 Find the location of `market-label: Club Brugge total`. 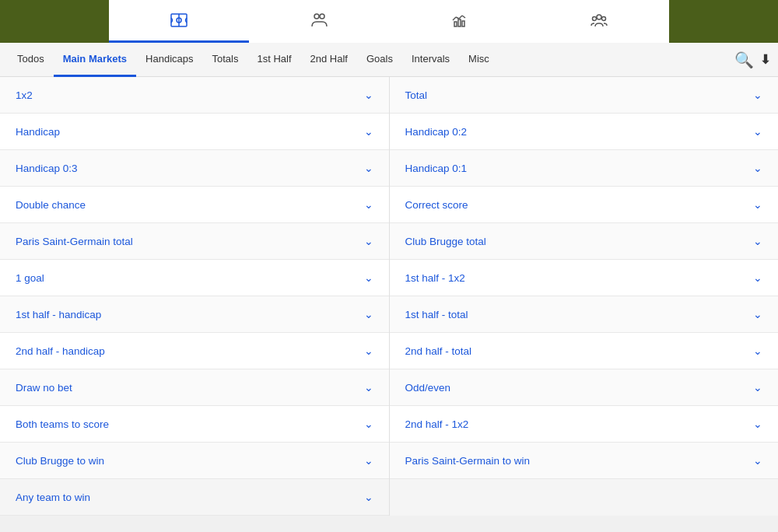

market-label: Club Brugge total is located at coordinates (446, 241).